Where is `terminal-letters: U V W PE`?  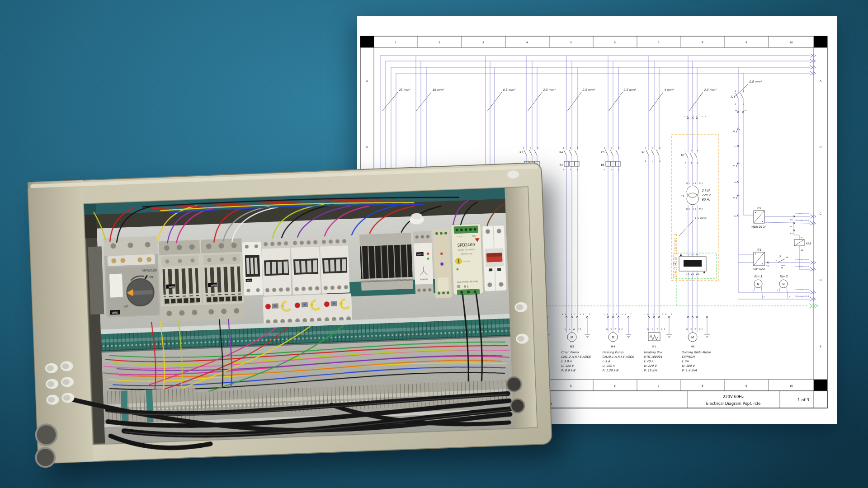 terminal-letters: U V W PE is located at coordinates (615, 329).